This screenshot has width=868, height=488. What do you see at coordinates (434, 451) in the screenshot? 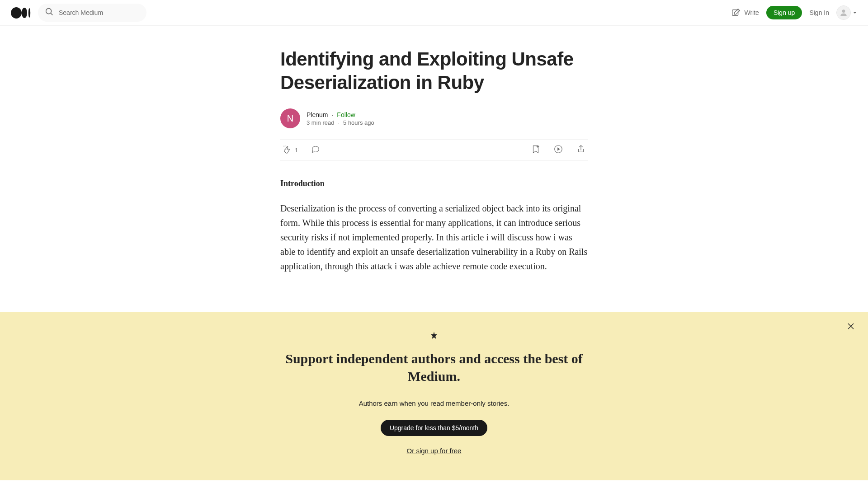
I see `signup-free-link: Or sign up for free` at bounding box center [434, 451].